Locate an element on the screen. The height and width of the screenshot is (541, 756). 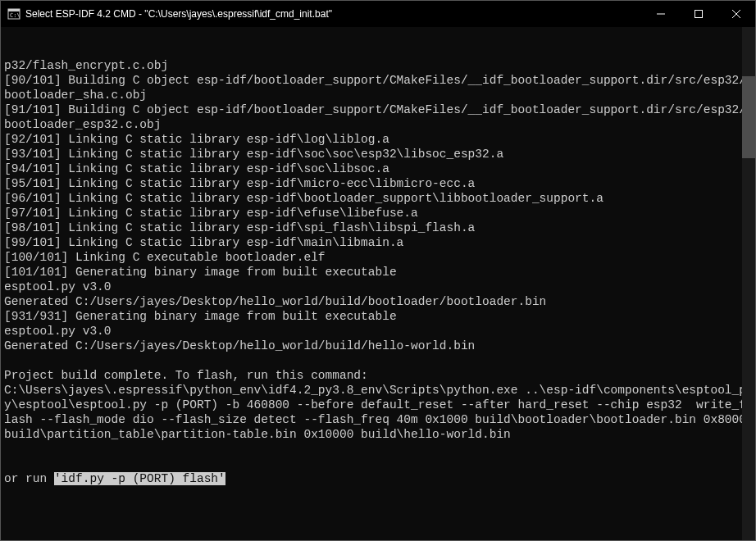
terminal-line: p32/flash_encrypt.c.obj is located at coordinates (378, 66).